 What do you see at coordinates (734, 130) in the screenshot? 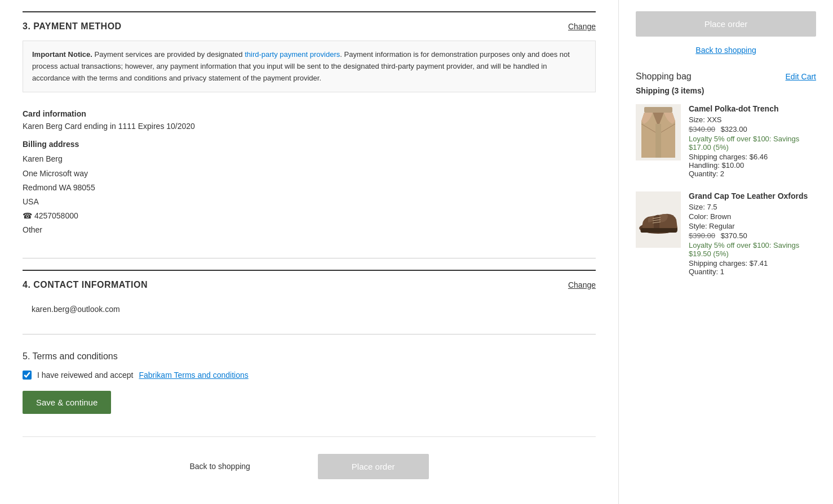
I see `coat-sale-price: $323.00` at bounding box center [734, 130].